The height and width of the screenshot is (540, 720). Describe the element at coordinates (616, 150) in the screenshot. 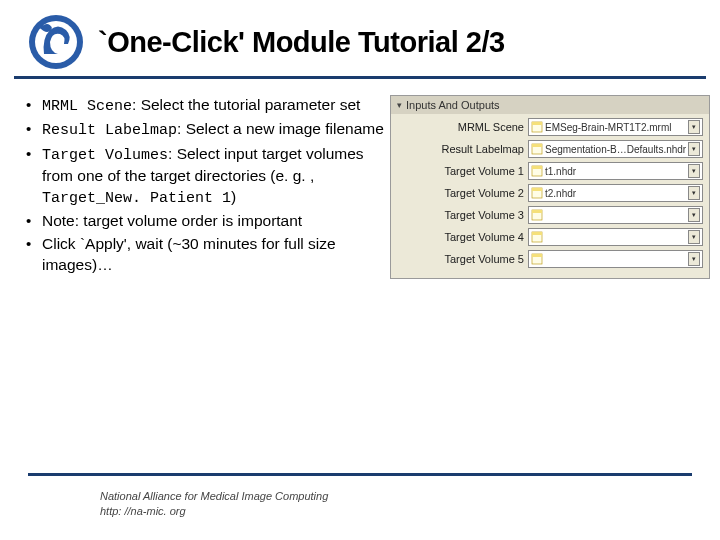

I see `panel-row-value: Segmentation-B…Defaults.nhdr` at that location.